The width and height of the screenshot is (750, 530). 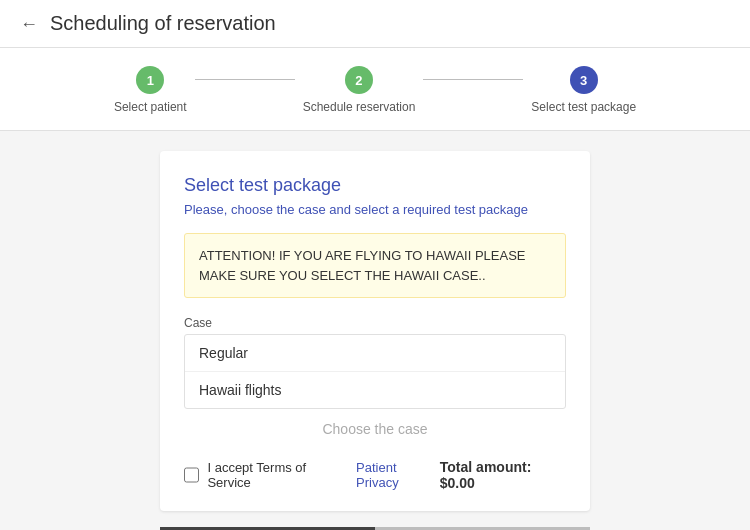 What do you see at coordinates (375, 390) in the screenshot?
I see `option-hawaii: Hawaii flights` at bounding box center [375, 390].